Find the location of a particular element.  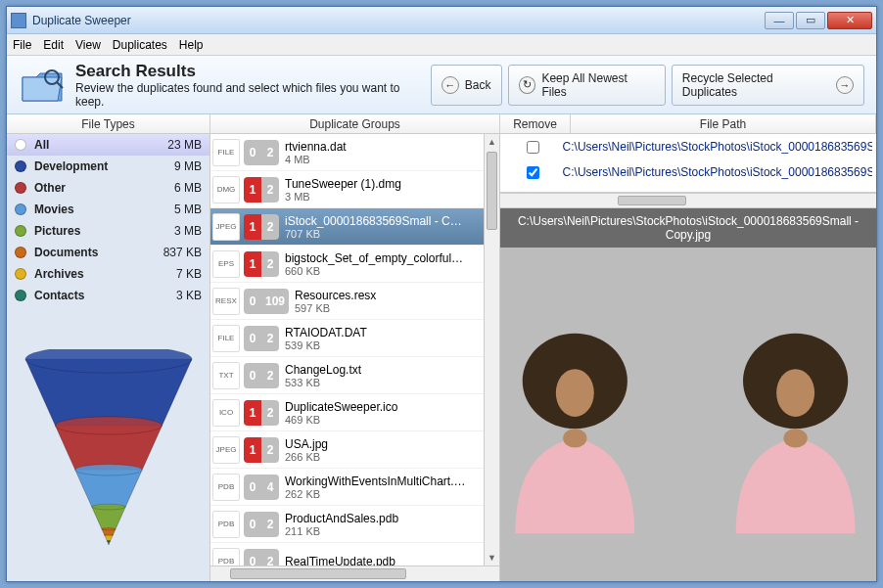

column-file-types: File Types is located at coordinates (109, 123).